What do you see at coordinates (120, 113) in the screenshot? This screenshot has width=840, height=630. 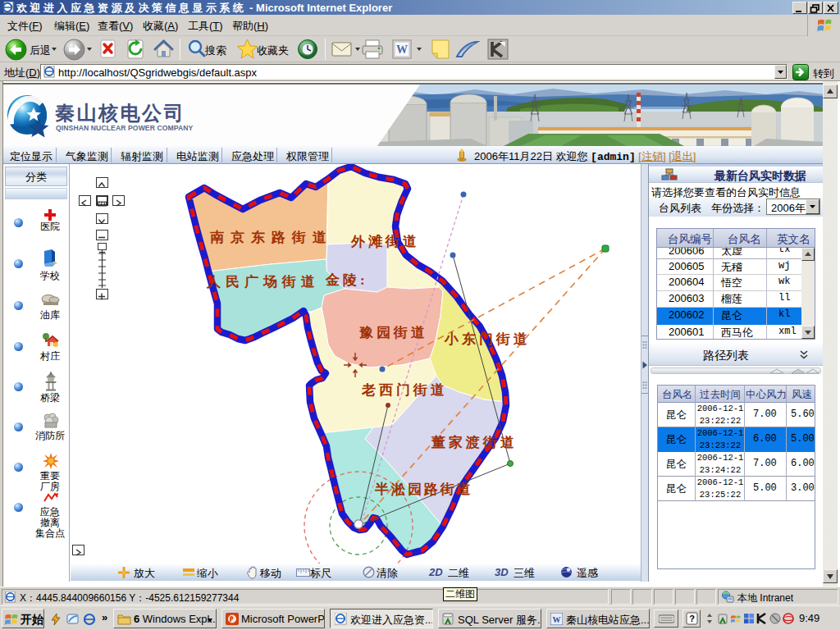 I see `svg-text: 秦山核电公司` at bounding box center [120, 113].